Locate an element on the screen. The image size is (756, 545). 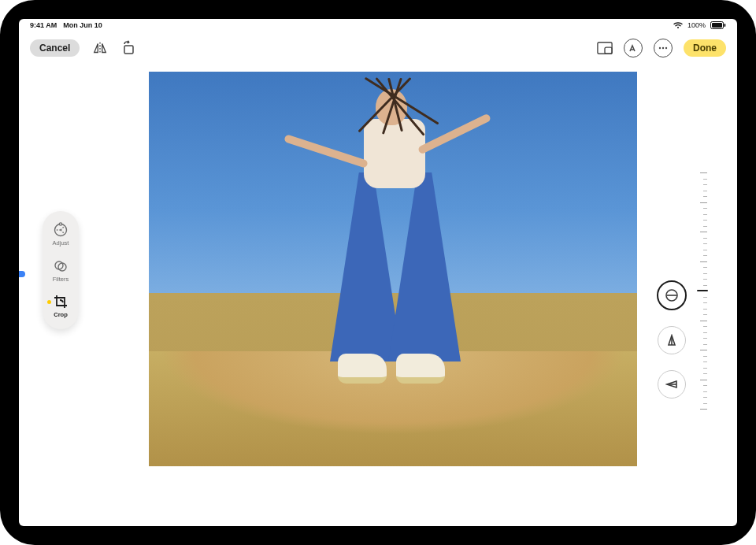
tool-adjust-label: Adjust is located at coordinates (61, 243).